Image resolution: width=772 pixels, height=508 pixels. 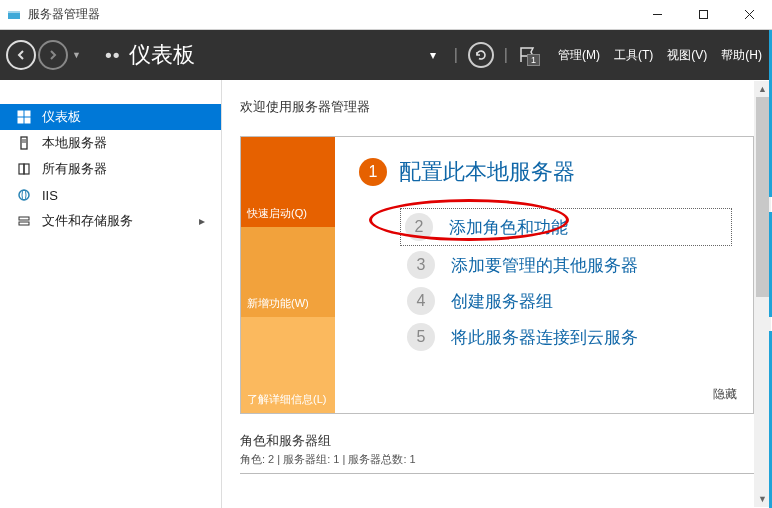 I want to click on step-add-servers: 3 添加要管理的其他服务器, so click(x=568, y=265).